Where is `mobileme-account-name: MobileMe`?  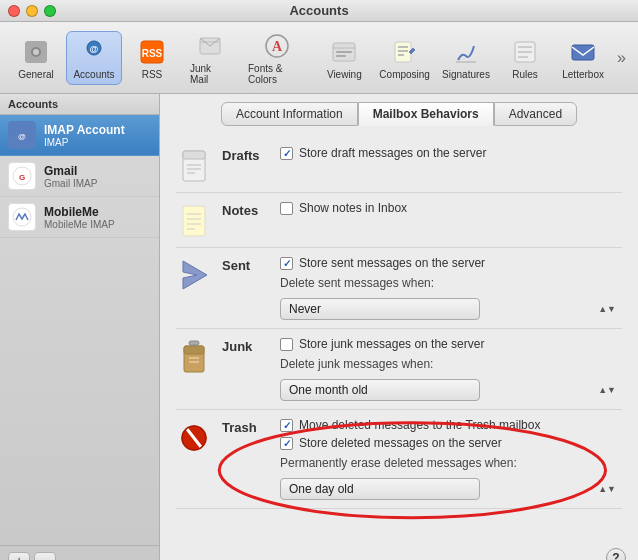 mobileme-account-name: MobileMe is located at coordinates (80, 212).